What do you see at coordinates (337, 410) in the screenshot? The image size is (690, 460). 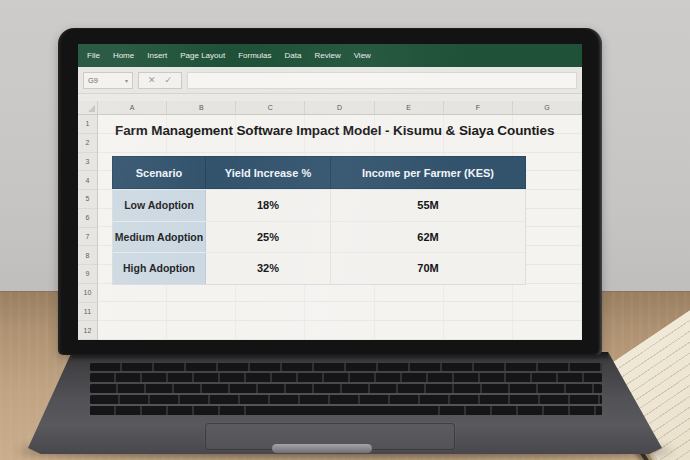 I see `spacebar-key` at bounding box center [337, 410].